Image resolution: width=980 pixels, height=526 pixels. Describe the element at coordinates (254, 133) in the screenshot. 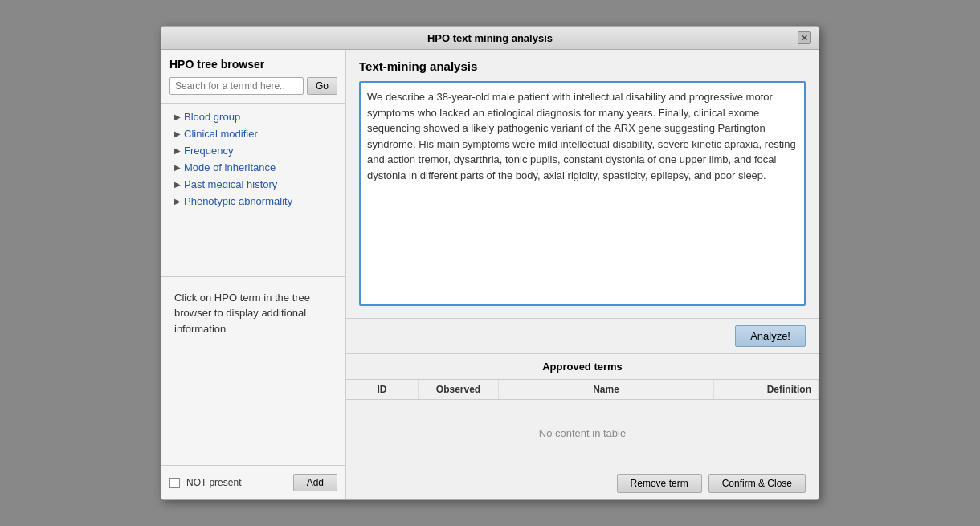

I see `tree-item: ▶Clinical modifier` at that location.